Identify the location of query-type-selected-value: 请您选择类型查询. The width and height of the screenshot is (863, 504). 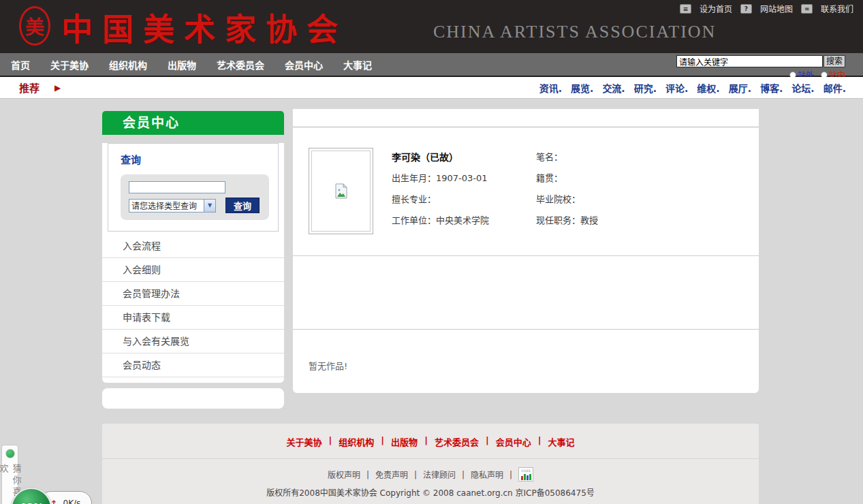
(166, 206).